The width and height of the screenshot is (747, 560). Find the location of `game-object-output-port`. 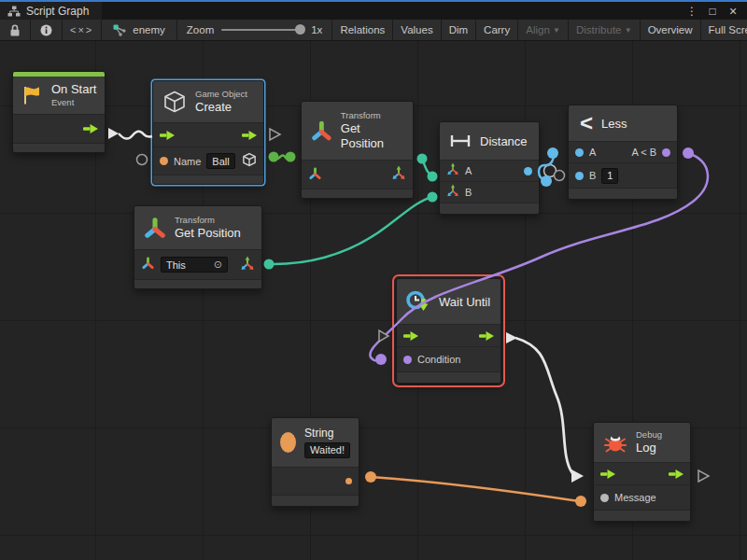

game-object-output-port is located at coordinates (249, 161).